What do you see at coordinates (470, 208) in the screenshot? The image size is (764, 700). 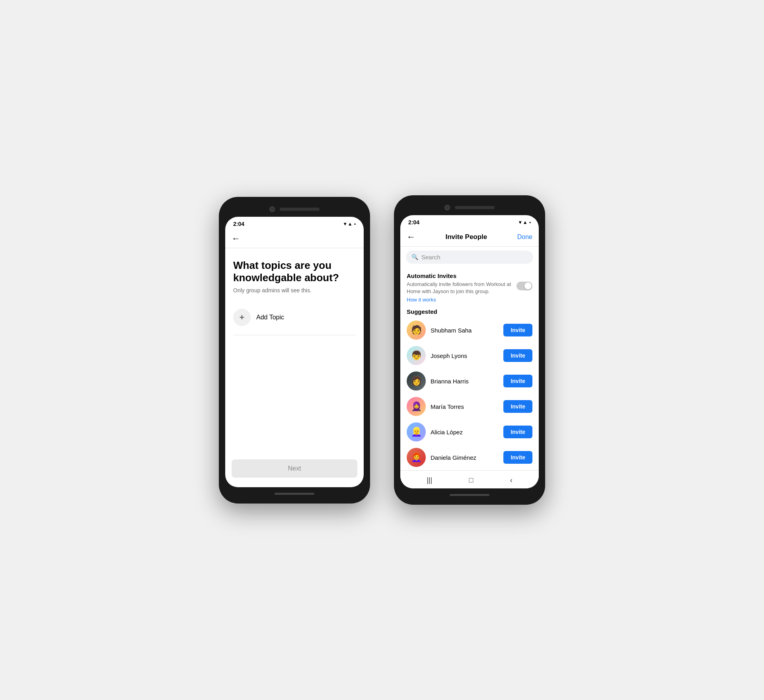 I see `phone-2-top` at bounding box center [470, 208].